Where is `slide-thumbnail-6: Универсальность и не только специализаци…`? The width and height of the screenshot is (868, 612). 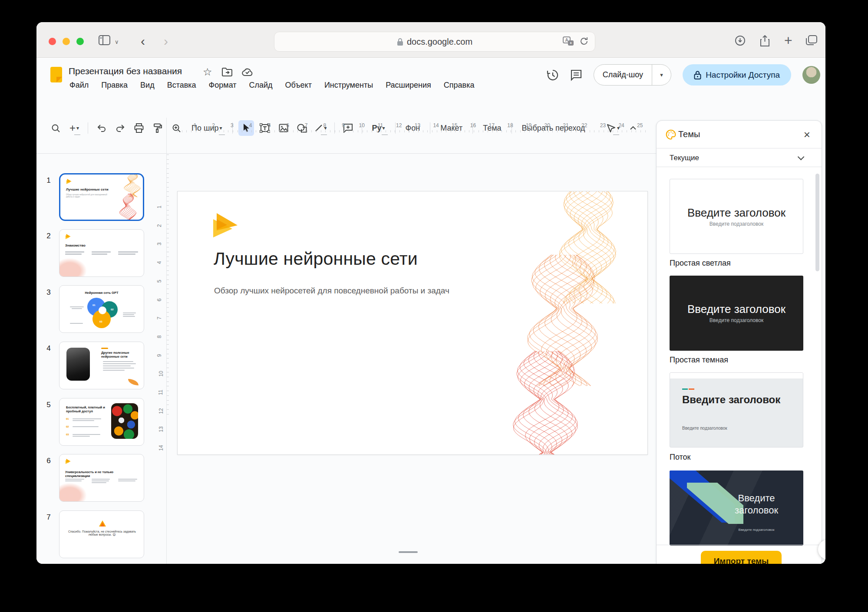 slide-thumbnail-6: Универсальность и не только специализаци… is located at coordinates (102, 478).